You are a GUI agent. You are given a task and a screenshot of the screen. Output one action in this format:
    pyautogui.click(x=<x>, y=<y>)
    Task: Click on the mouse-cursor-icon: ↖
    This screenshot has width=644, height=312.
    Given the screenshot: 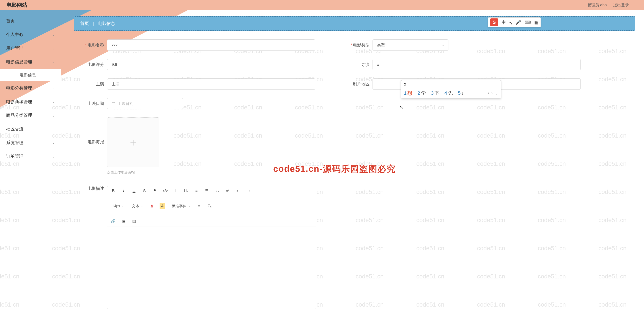 What is the action you would take?
    pyautogui.click(x=402, y=107)
    